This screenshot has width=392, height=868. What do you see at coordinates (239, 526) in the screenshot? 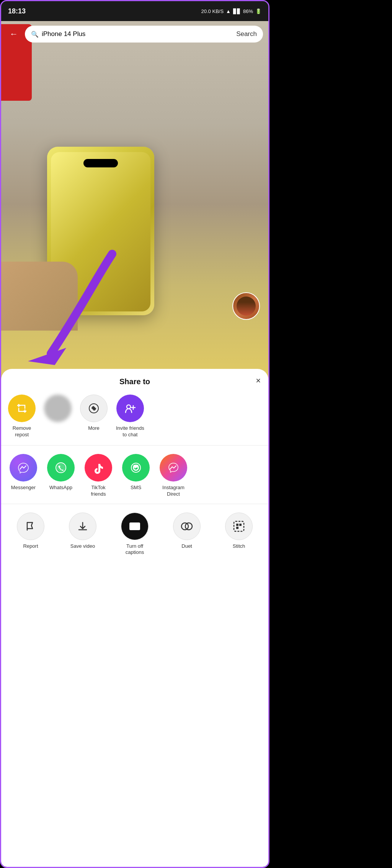
I see `stitch-icon` at bounding box center [239, 526].